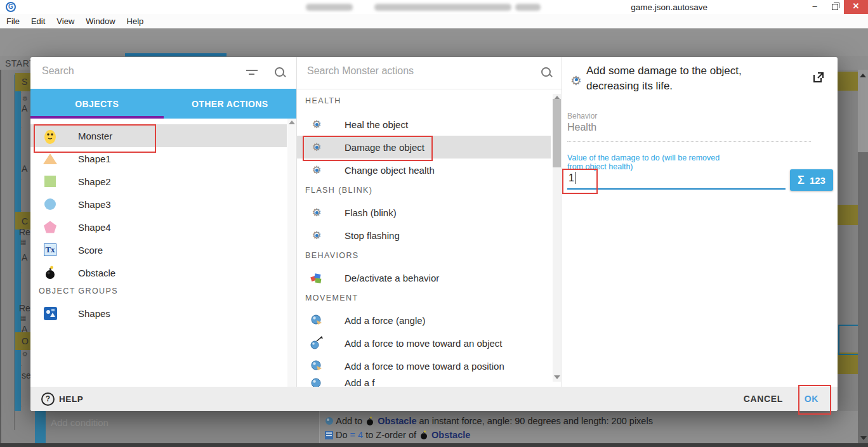 Image resolution: width=868 pixels, height=447 pixels. I want to click on action-row-stop-flashing: ⚙ Stop flashing, so click(424, 235).